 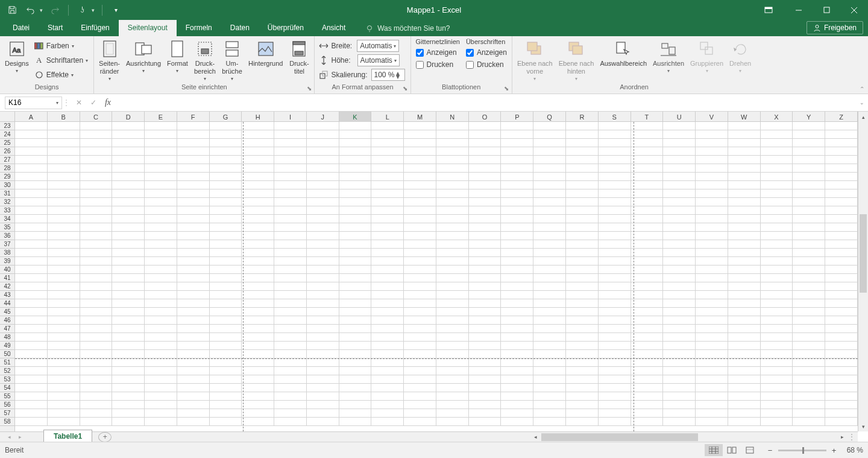 I want to click on designs-button: Aa Designs ▾, so click(x=17, y=56).